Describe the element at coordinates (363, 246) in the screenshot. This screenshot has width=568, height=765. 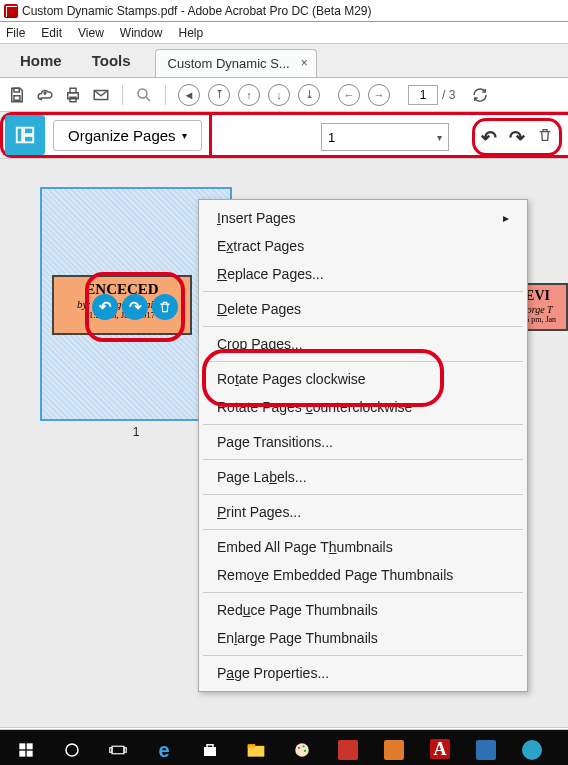
I see `menu-extract-pages: Extract Pages` at that location.